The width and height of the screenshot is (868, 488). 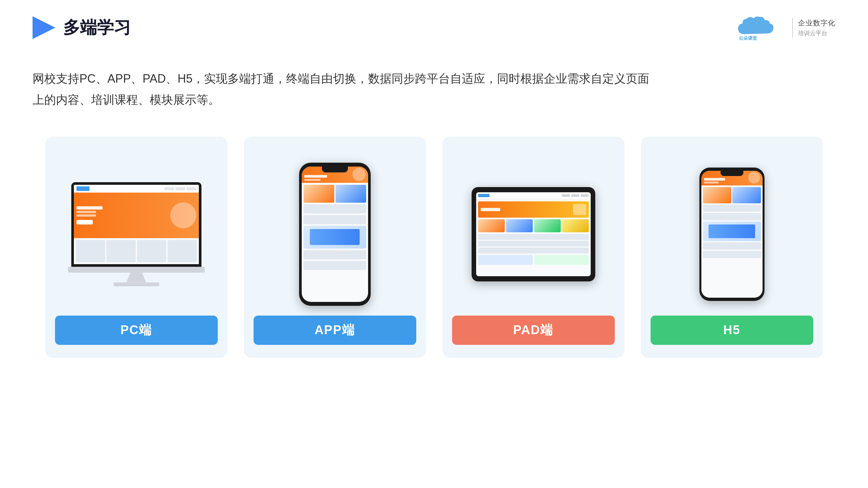 What do you see at coordinates (732, 247) in the screenshot?
I see `card-h5: H5` at bounding box center [732, 247].